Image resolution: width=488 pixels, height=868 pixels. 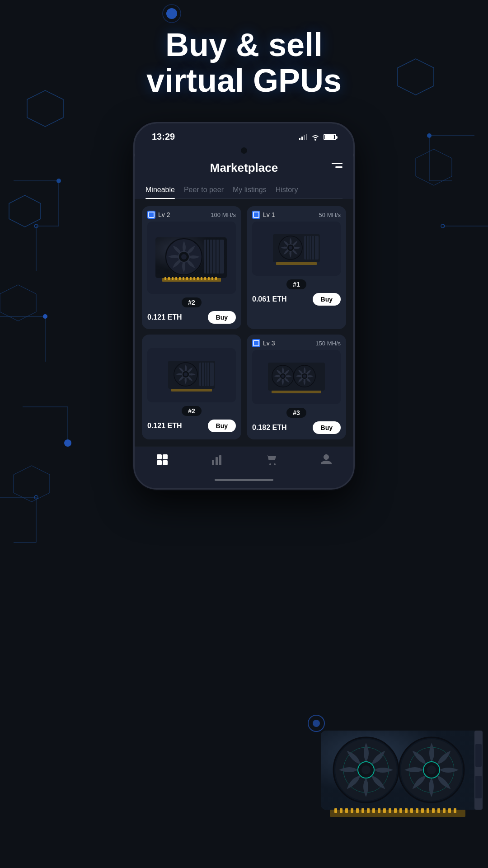 I want to click on card-4-level: Lv 3, so click(x=263, y=343).